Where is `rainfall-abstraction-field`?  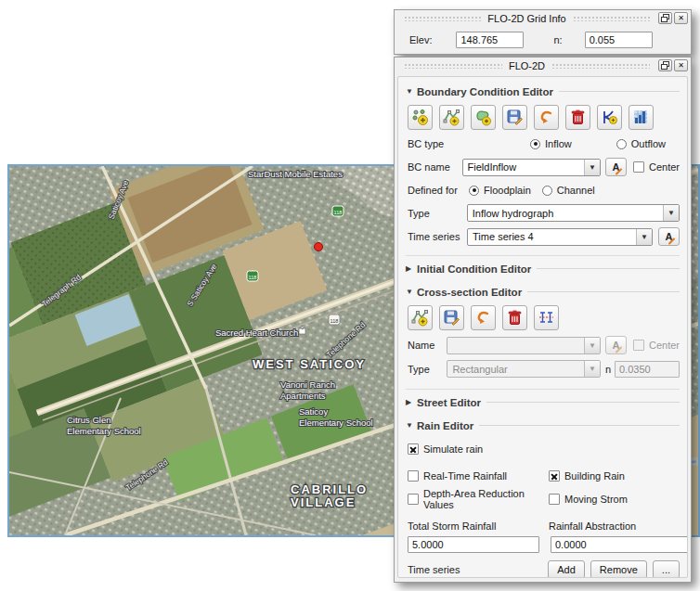
rainfall-abstraction-field is located at coordinates (619, 545).